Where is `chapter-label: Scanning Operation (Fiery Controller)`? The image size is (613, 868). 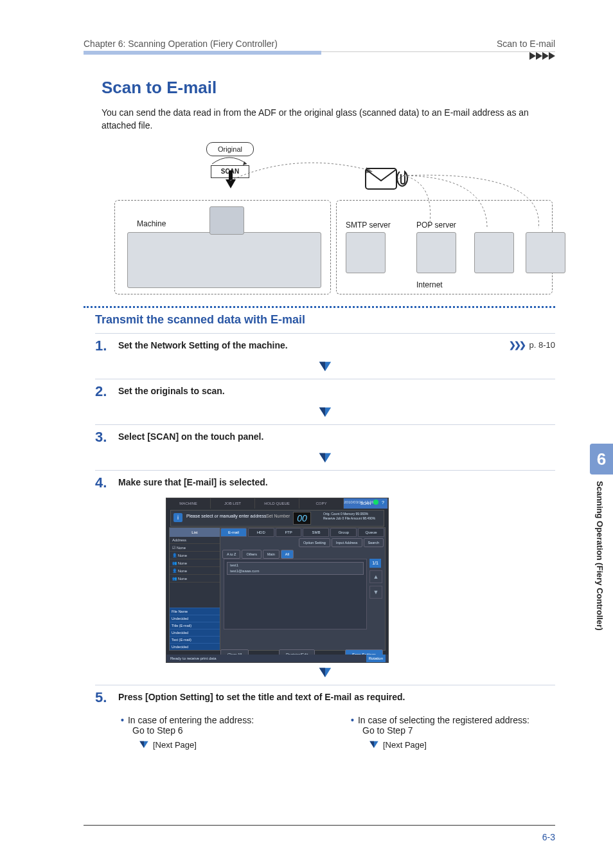
chapter-label: Scanning Operation (Fiery Controller) is located at coordinates (600, 597).